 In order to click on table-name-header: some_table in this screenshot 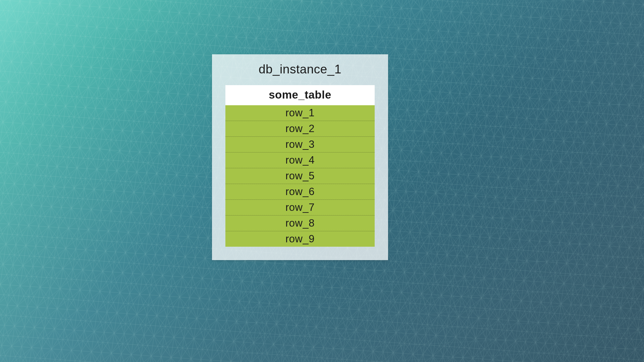, I will do `click(300, 95)`.